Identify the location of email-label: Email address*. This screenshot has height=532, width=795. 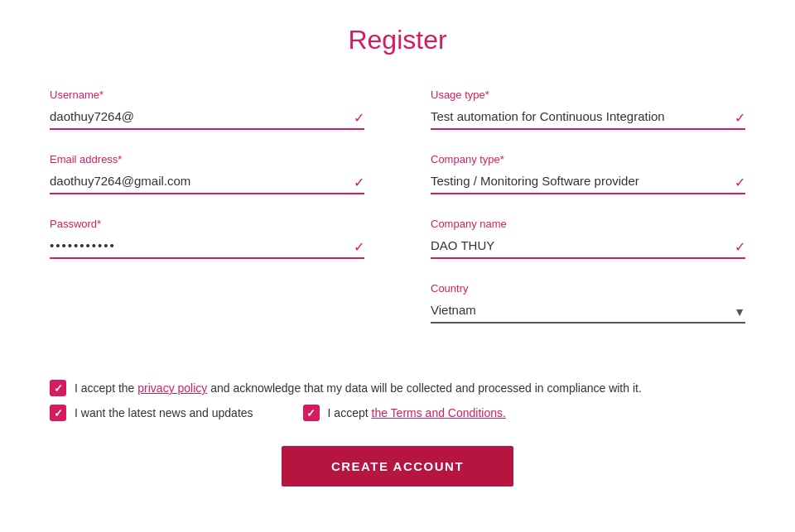
(207, 159).